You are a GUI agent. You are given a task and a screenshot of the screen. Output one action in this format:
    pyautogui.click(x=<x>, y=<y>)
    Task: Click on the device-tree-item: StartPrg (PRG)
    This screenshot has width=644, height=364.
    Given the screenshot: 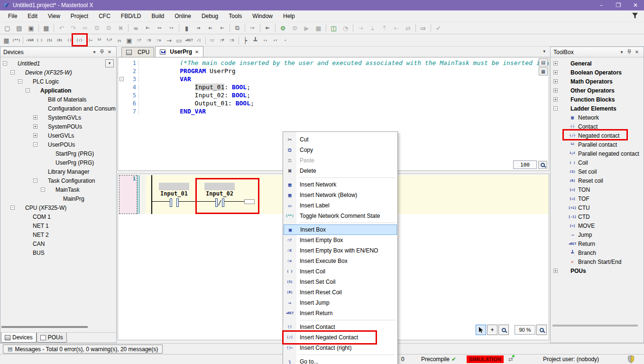 What is the action you would take?
    pyautogui.click(x=58, y=154)
    